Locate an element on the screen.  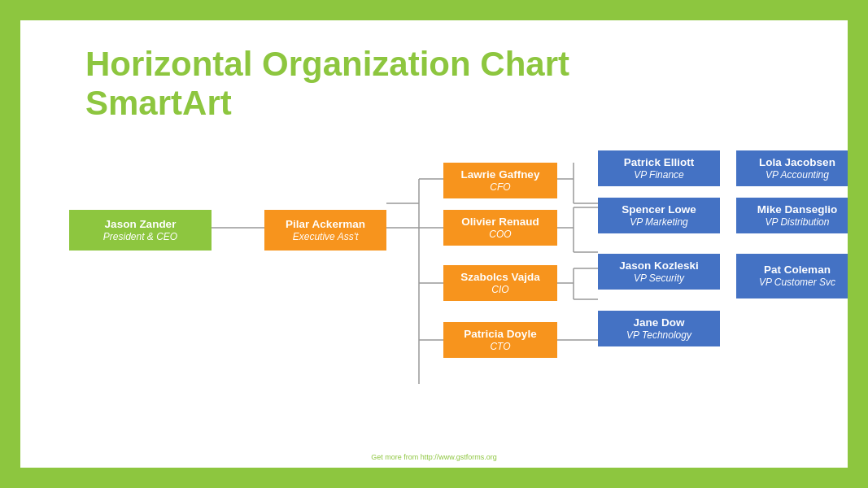
slide-title: Horizontal Organization Chart SmartArt is located at coordinates (327, 85).